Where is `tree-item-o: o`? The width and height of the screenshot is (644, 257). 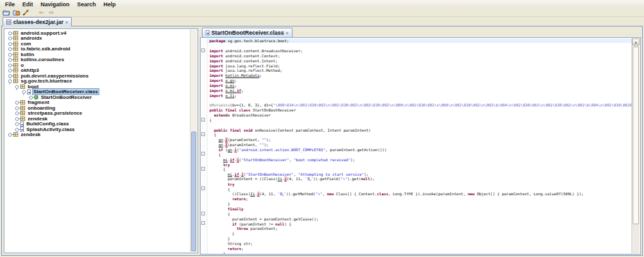
tree-item-o: o is located at coordinates (97, 66).